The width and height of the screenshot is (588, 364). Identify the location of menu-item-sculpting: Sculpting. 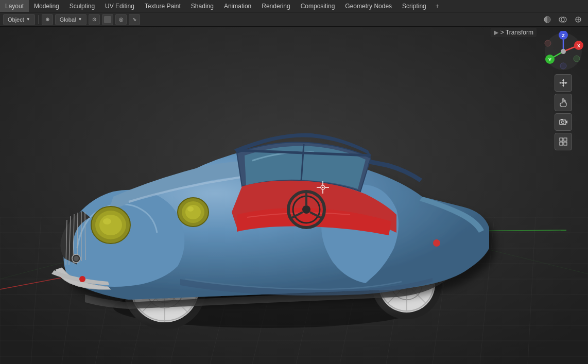
(82, 6).